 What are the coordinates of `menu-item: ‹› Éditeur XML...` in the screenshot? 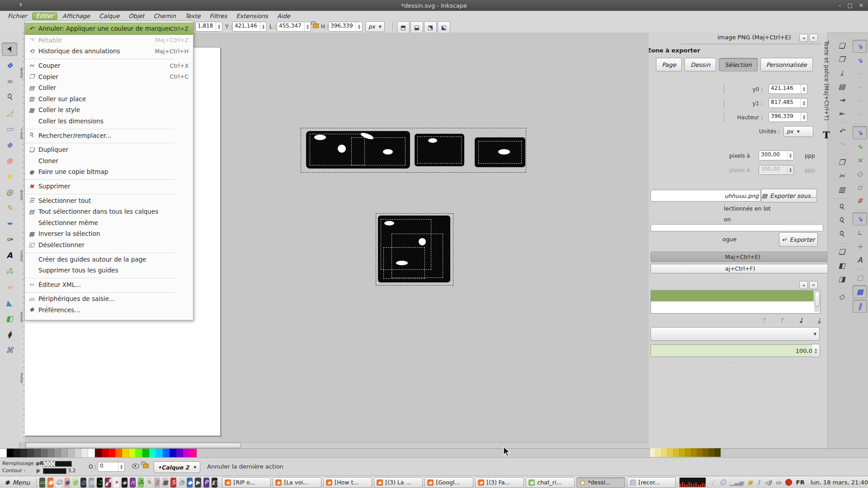 It's located at (109, 285).